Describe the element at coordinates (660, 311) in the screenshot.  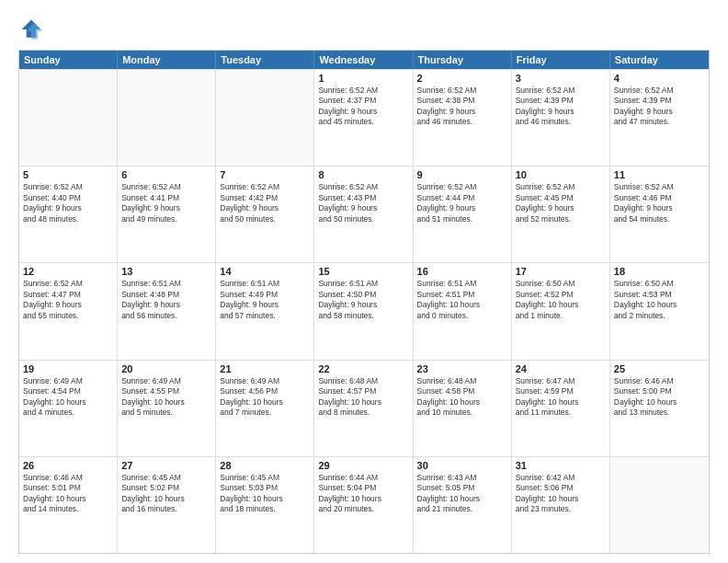
I see `calendar-cell: 18Sunrise: 6:50 AM Sunset: 4:53 PM Dayli…` at that location.